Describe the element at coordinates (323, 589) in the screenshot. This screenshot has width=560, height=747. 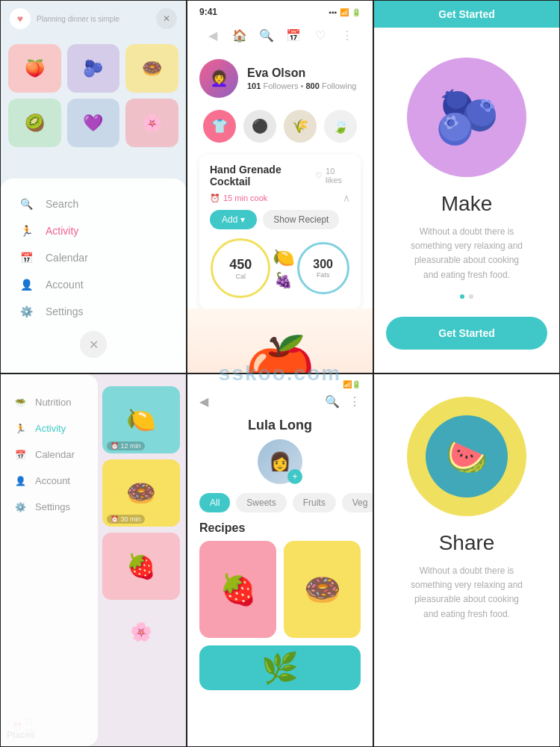
I see `bm-recipe-card-2: 🍩` at that location.